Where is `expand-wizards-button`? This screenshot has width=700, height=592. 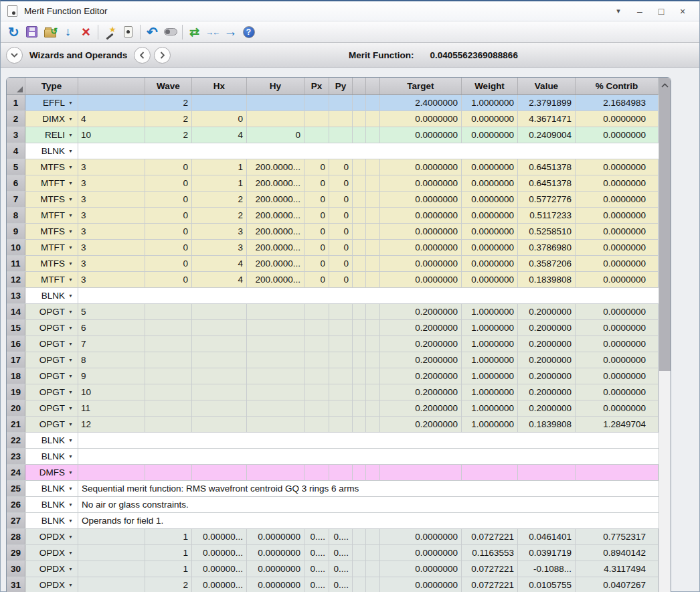
expand-wizards-button is located at coordinates (15, 55).